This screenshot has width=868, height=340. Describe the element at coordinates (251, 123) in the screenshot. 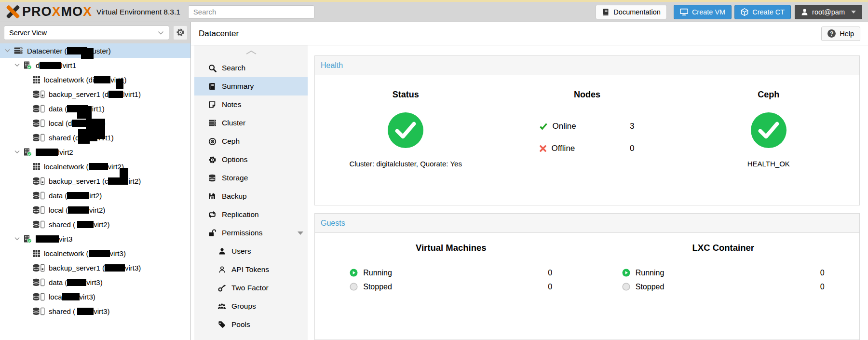

I see `nav-item-cluster: Cluster` at that location.